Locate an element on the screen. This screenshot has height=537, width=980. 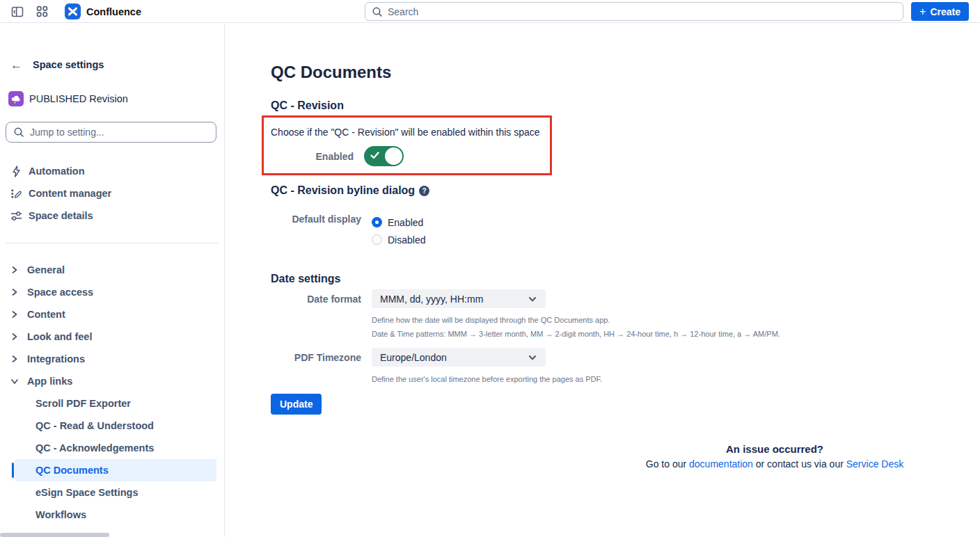
create-button: + Create is located at coordinates (940, 11).